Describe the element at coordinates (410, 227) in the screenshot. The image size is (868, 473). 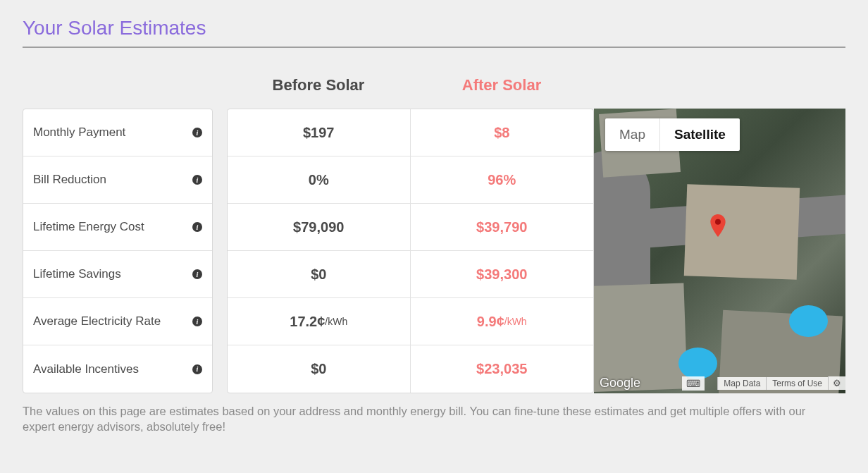
I see `table-row: $79,090 $39,790` at that location.